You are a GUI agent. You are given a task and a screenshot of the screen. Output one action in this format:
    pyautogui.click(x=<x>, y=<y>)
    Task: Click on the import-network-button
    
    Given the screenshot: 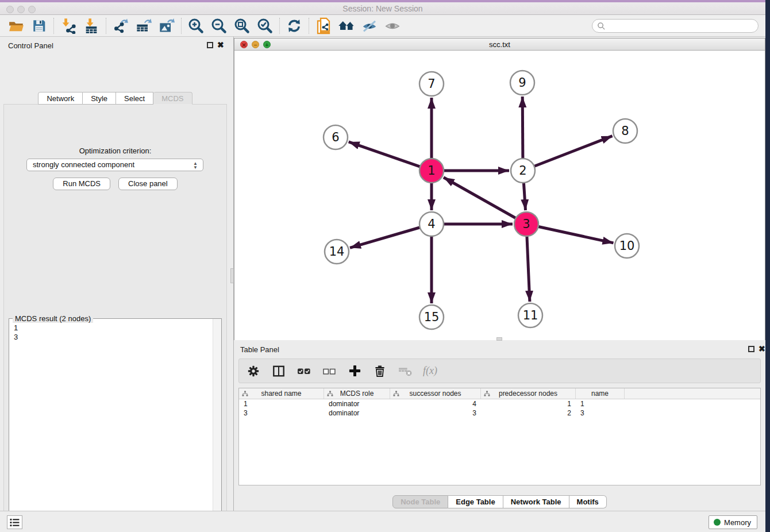 What is the action you would take?
    pyautogui.click(x=68, y=26)
    